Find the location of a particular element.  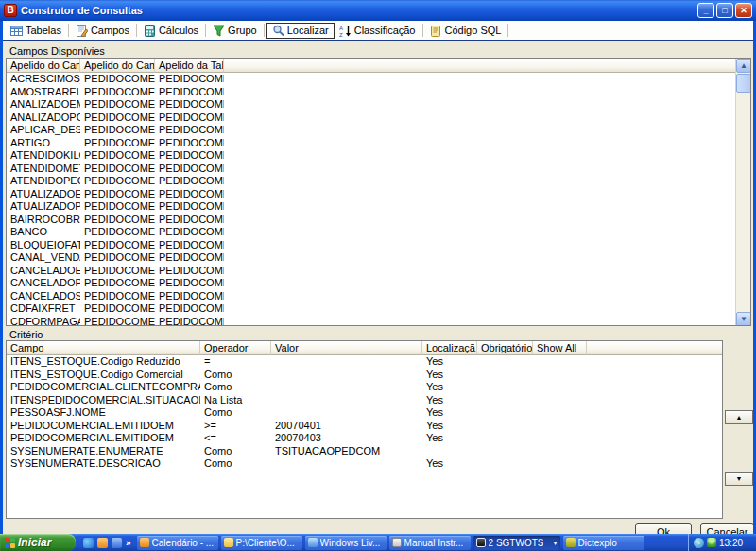

column-header: Obrigatório is located at coordinates (505, 348).